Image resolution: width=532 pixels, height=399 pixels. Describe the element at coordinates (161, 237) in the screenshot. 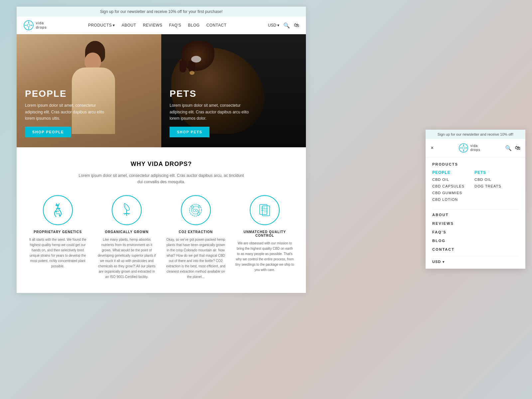

I see `features-grid: PROPRIETARY GENETICS It all starts with …` at that location.